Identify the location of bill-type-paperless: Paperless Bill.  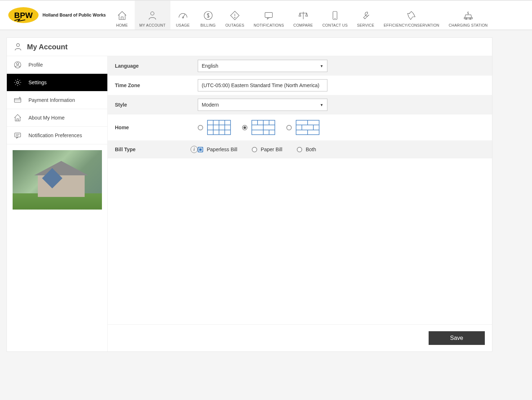
(218, 149).